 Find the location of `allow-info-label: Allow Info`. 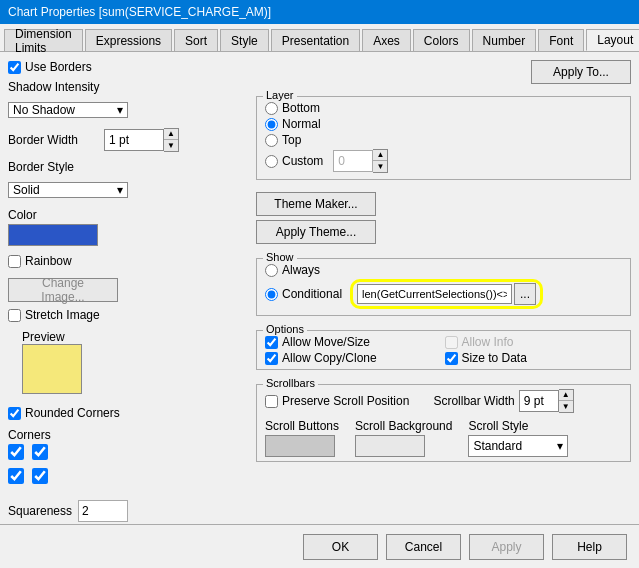

allow-info-label: Allow Info is located at coordinates (488, 342).